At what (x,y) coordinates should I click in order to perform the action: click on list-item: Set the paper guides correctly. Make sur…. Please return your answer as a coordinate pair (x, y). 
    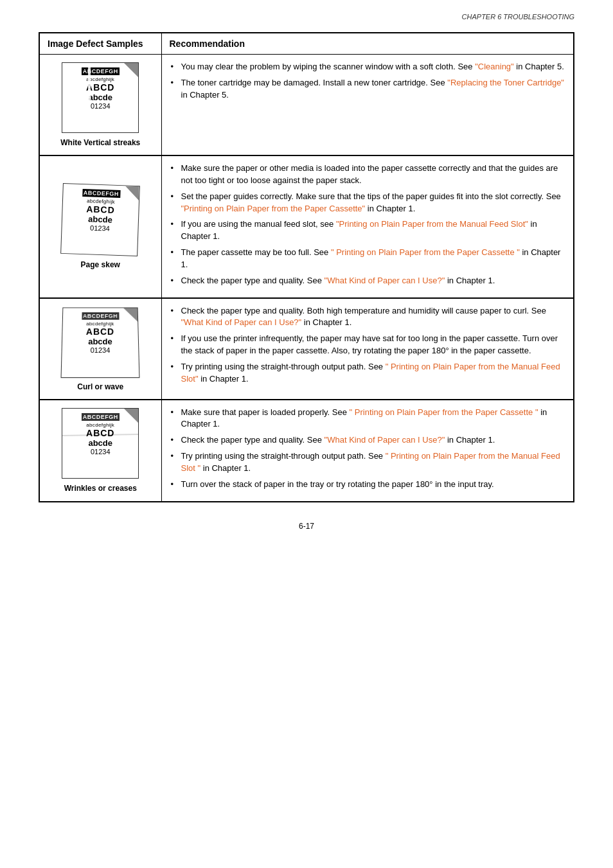
    Looking at the image, I should click on (368, 203).